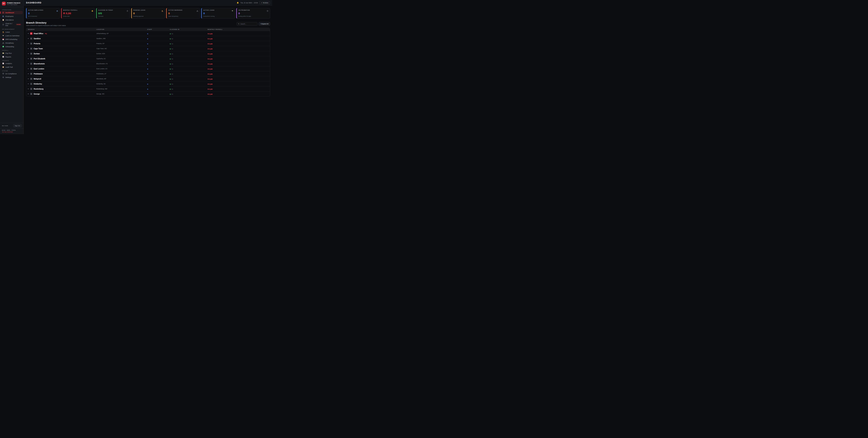 The height and width of the screenshot is (438, 868). I want to click on sidebar-item-disciplinary: Disciplinary, so click(12, 43).